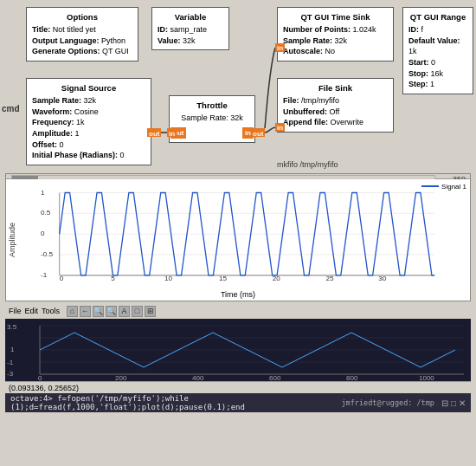  I want to click on tools-menu: Tools, so click(50, 311).